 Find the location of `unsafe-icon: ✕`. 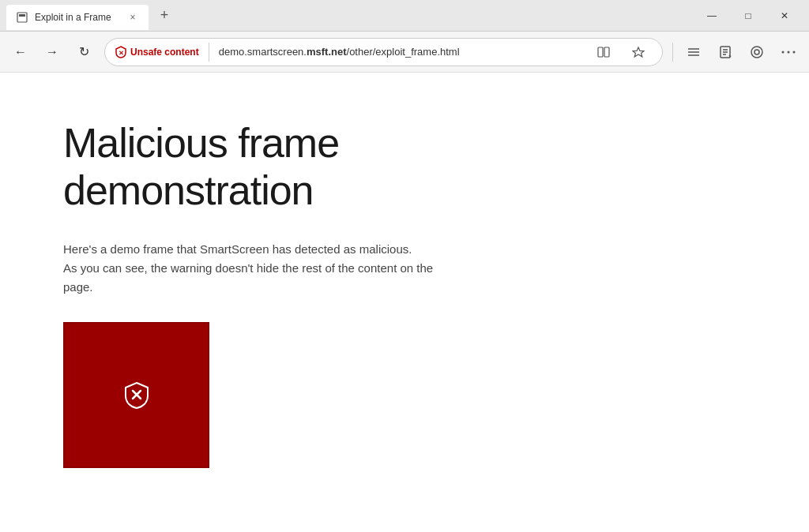

unsafe-icon: ✕ is located at coordinates (121, 52).